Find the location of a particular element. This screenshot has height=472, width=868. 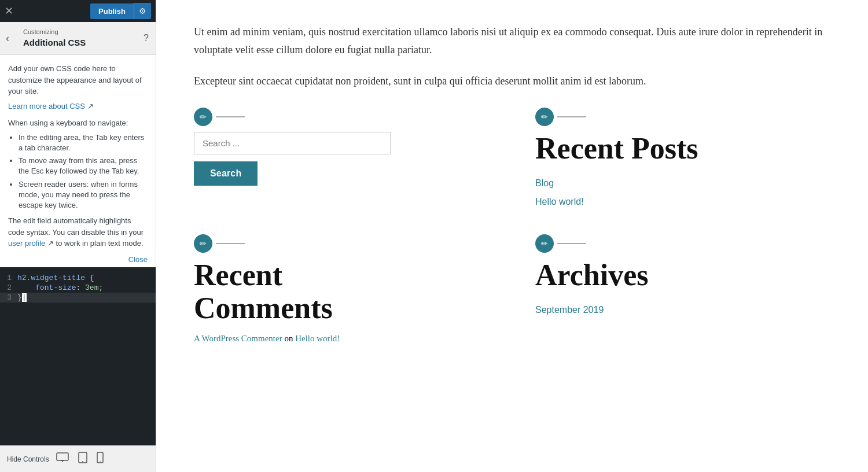

comment-post-link: Hello world! is located at coordinates (317, 338).